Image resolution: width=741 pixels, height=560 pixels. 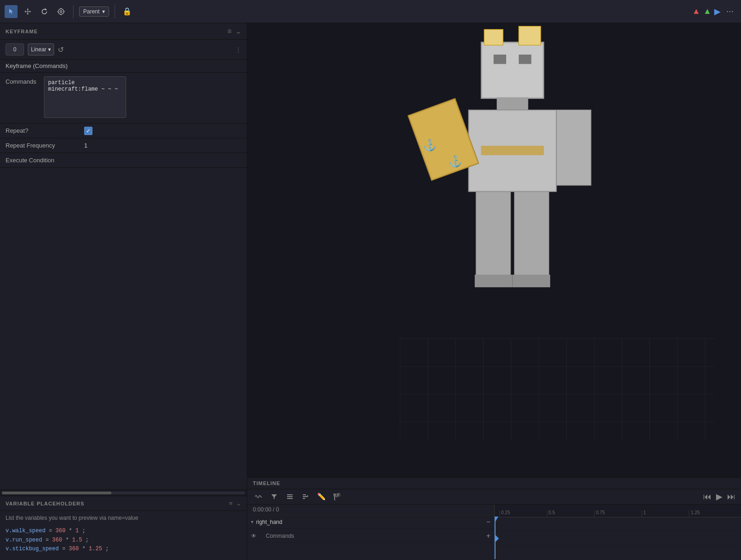 What do you see at coordinates (290, 497) in the screenshot?
I see `tl-list-icon` at bounding box center [290, 497].